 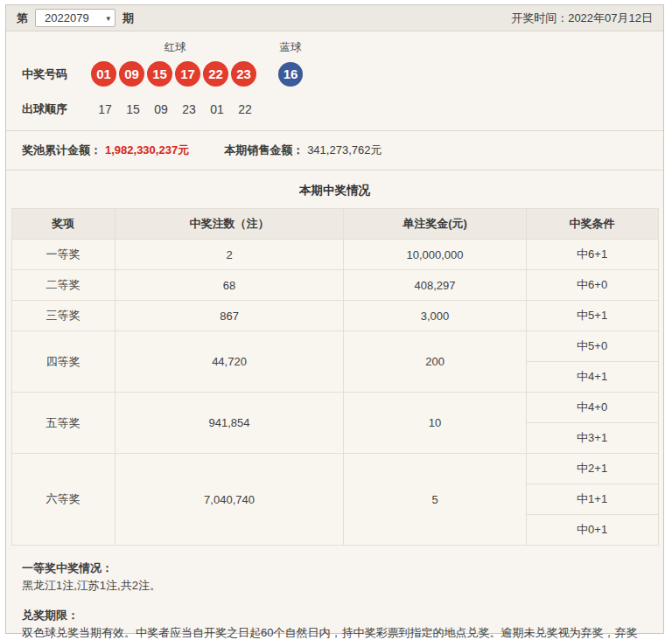 What do you see at coordinates (334, 593) in the screenshot?
I see `footer-notes: 一等奖中奖情况： 黑龙江1注,江苏1注,共2注。 兑奖期限： 双色球兑奖当期有效…` at bounding box center [334, 593].